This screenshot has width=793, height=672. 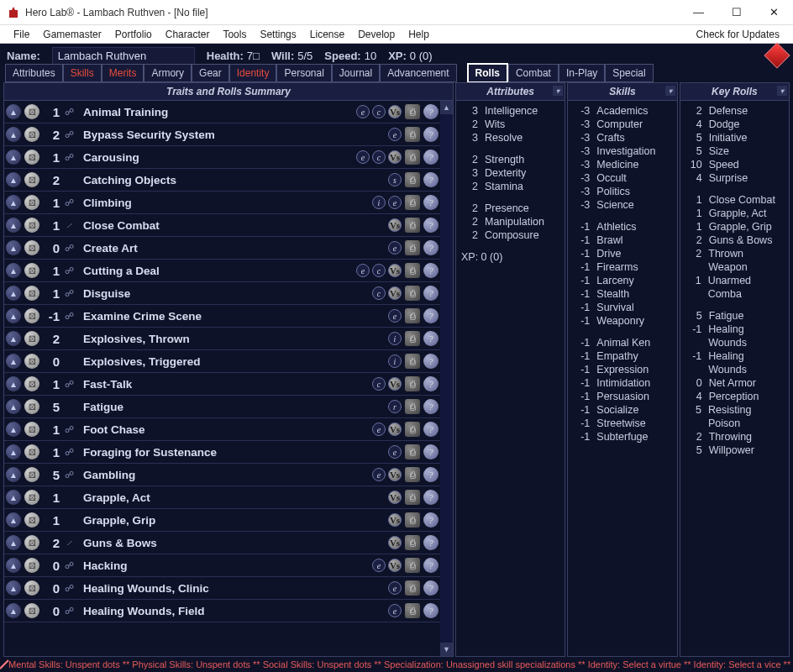 What do you see at coordinates (418, 73) in the screenshot?
I see `tab-advancement: Advancement` at bounding box center [418, 73].